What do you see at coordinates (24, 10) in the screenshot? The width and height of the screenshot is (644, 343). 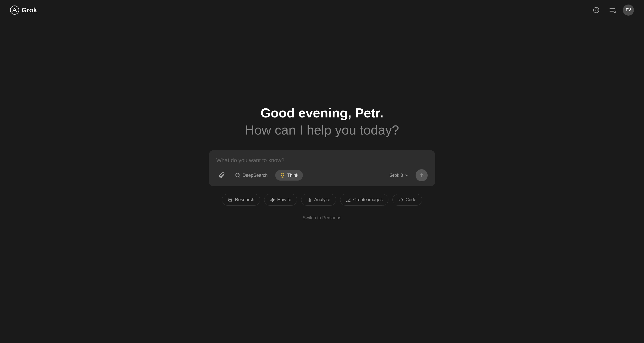 I see `logo: Grok` at bounding box center [24, 10].